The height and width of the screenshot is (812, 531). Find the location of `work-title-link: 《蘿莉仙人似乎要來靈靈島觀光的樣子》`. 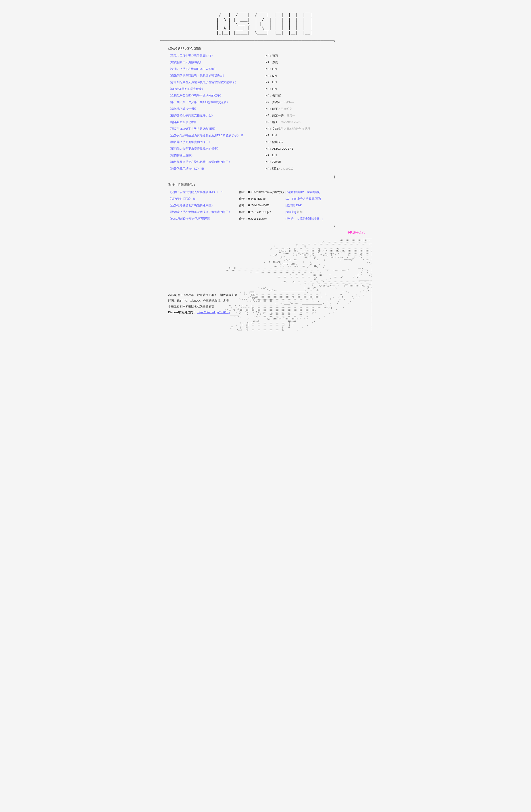

work-title-link: 《蘿莉仙人似乎要來靈靈島觀光的樣子》 is located at coordinates (194, 149).